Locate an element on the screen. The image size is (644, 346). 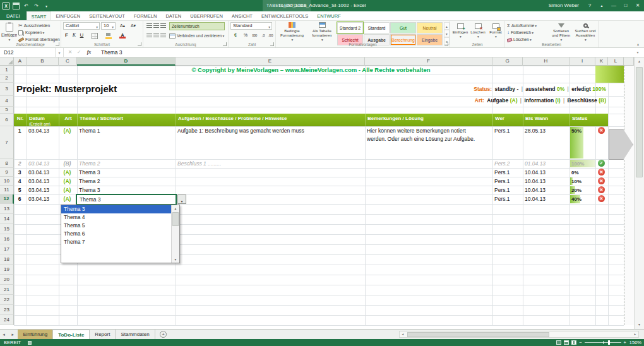
style-gut: Gut is located at coordinates (403, 28).